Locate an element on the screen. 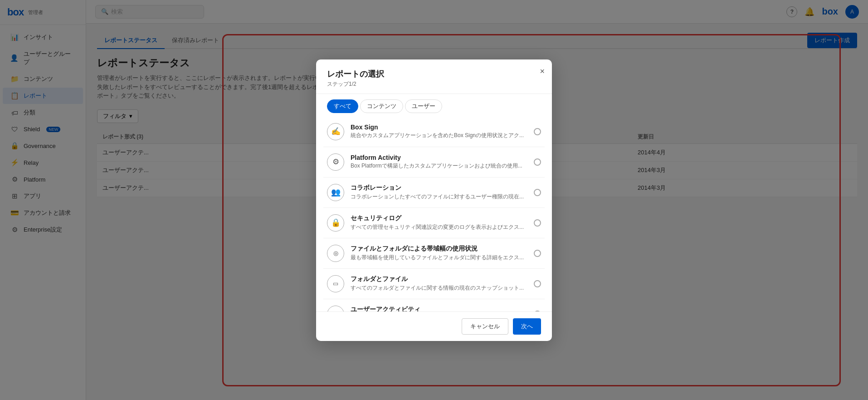 This screenshot has height=400, width=868. report-name: Box Sign is located at coordinates (439, 127).